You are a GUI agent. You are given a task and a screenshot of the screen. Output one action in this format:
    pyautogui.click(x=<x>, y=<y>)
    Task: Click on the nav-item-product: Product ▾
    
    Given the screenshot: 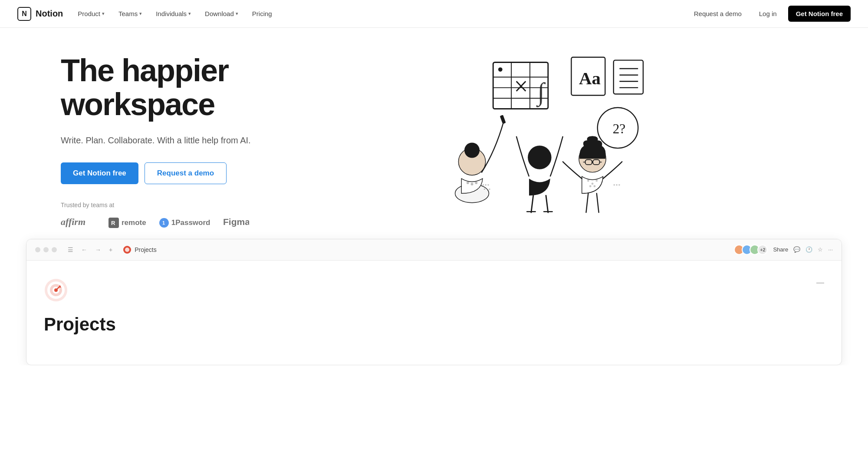 What is the action you would take?
    pyautogui.click(x=91, y=14)
    